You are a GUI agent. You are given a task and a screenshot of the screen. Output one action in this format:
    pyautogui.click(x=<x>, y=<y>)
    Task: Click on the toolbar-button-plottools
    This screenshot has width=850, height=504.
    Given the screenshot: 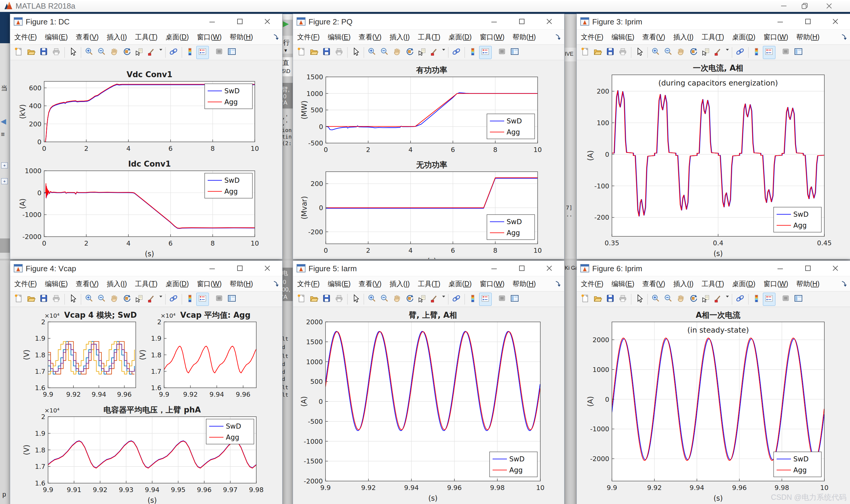 What is the action you would take?
    pyautogui.click(x=515, y=299)
    